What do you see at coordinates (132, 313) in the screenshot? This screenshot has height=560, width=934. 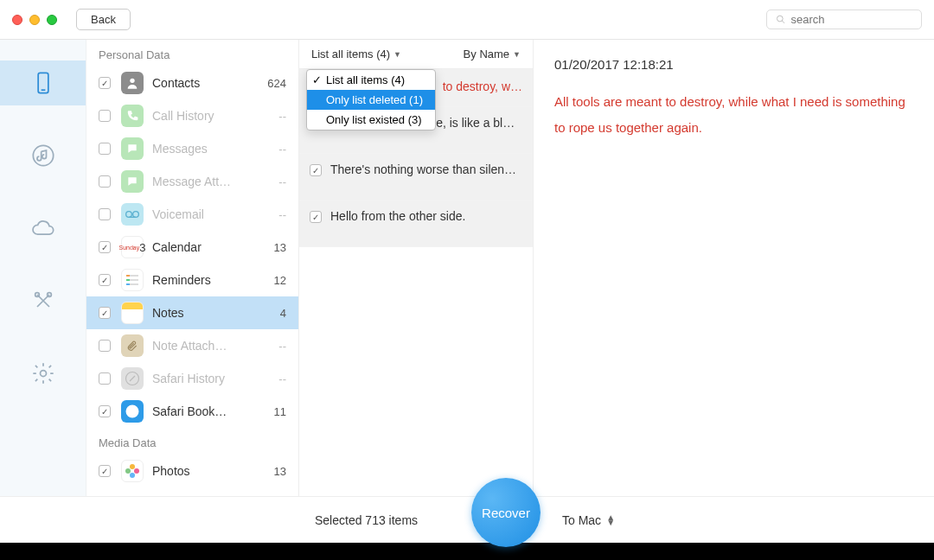 I see `ic-notes-icon` at bounding box center [132, 313].